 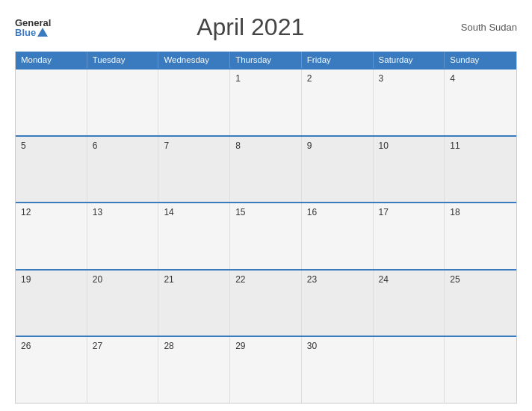 I want to click on day-cell-2: 2, so click(x=338, y=102).